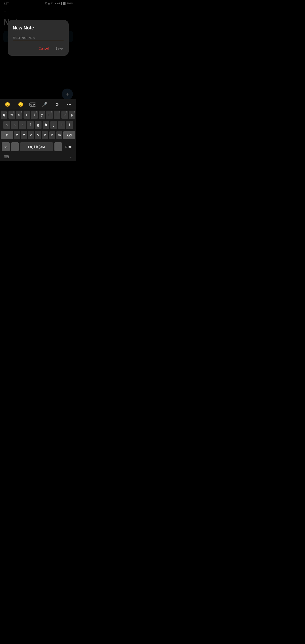 The image size is (305, 644). Describe the element at coordinates (69, 104) in the screenshot. I see `more-options-icon: •••` at that location.